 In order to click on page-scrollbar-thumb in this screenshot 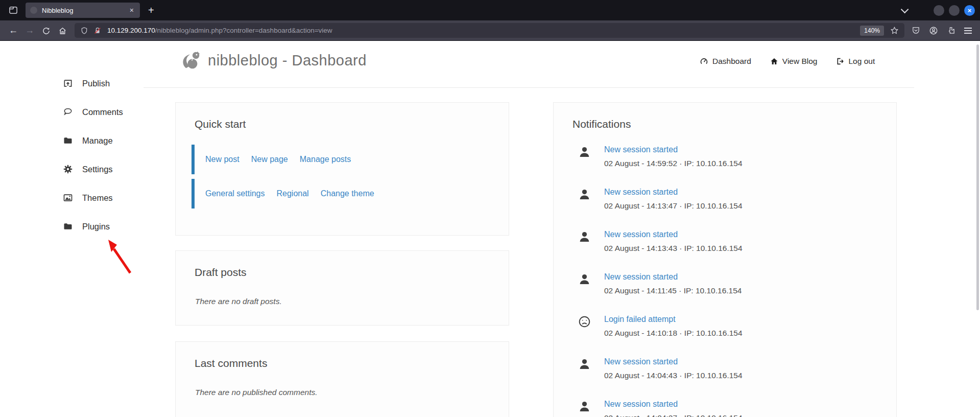, I will do `click(977, 177)`.